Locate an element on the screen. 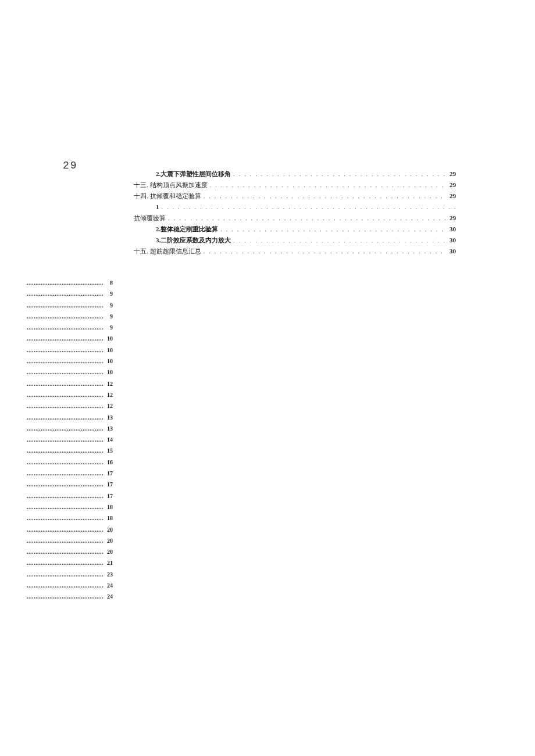 The image size is (535, 756). toc-main: 2.大震下弹塑性层间位移角. . . . . . . . . . . . . .… is located at coordinates (295, 213).